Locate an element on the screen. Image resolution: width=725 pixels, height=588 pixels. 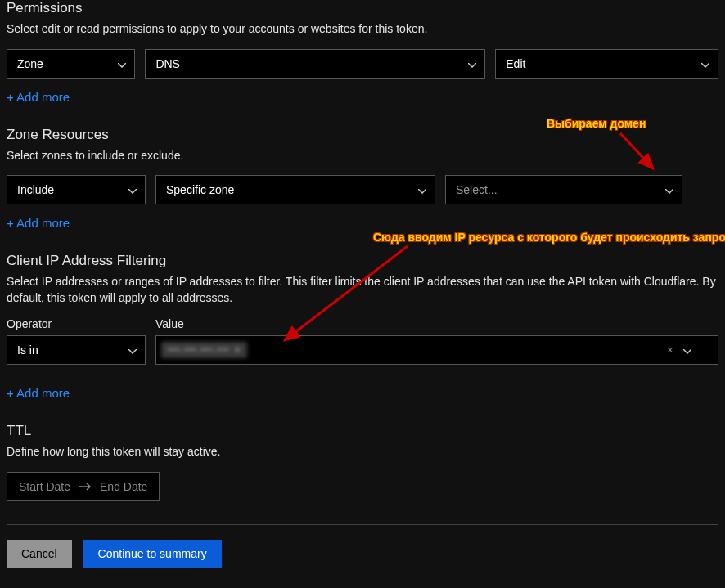
close-icon: × is located at coordinates (237, 350).